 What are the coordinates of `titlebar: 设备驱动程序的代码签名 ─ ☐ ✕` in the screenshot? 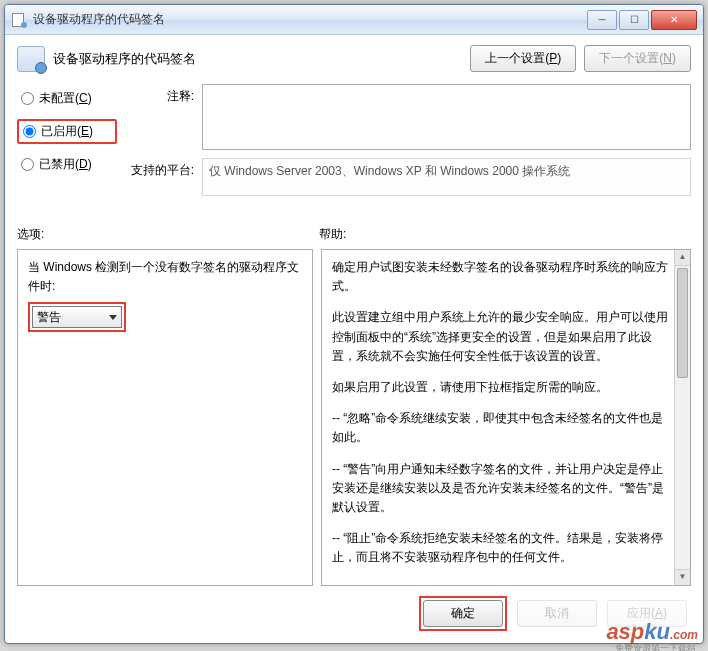 It's located at (354, 20).